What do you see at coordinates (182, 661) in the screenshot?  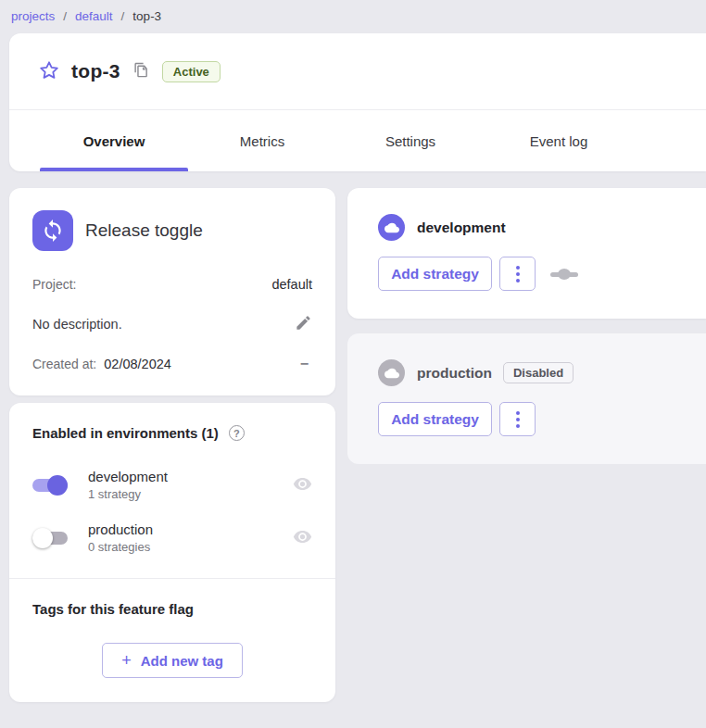 I see `add-tag-label: Add new tag` at bounding box center [182, 661].